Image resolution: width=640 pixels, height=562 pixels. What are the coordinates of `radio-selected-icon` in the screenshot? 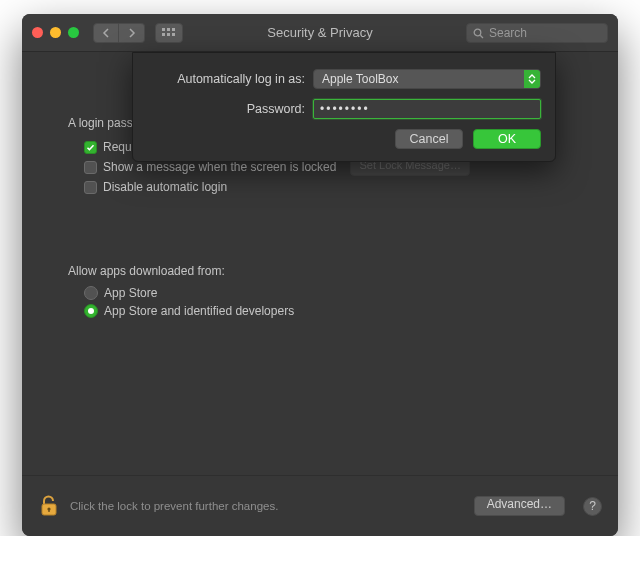 It's located at (91, 311).